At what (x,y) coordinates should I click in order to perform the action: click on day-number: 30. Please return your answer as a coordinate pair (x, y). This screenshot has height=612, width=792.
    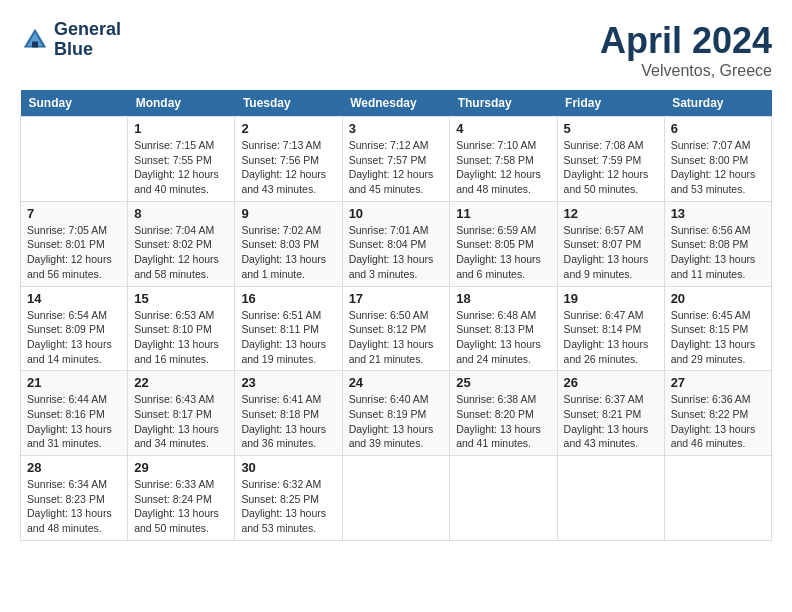
    Looking at the image, I should click on (288, 468).